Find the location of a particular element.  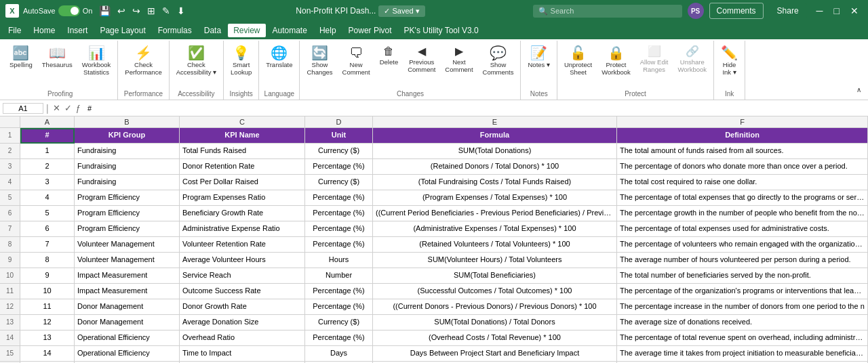

table-cell: Volunteer Retention Rate is located at coordinates (243, 245).